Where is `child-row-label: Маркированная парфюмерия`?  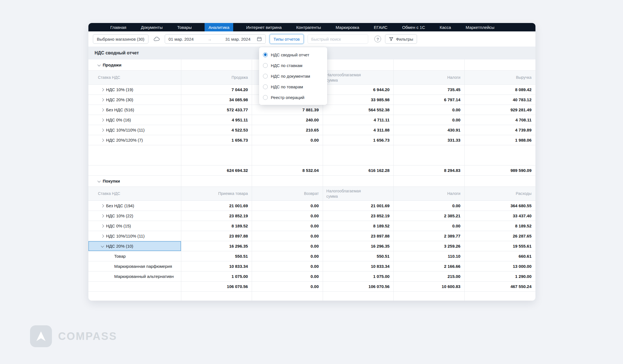 child-row-label: Маркированная парфюмерия is located at coordinates (135, 266).